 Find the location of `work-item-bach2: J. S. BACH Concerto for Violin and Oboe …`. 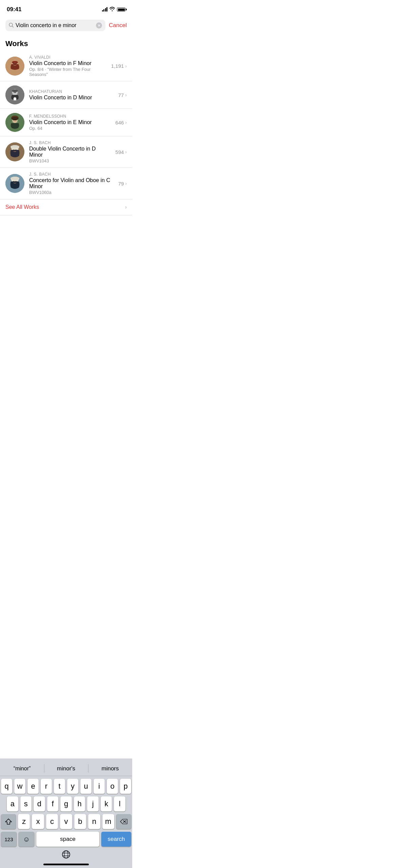

work-item-bach2: J. S. BACH Concerto for Violin and Oboe … is located at coordinates (66, 184).